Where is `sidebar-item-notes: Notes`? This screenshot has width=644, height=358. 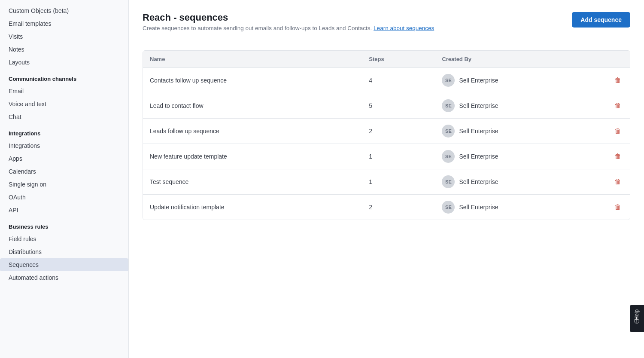
sidebar-item-notes: Notes is located at coordinates (64, 49).